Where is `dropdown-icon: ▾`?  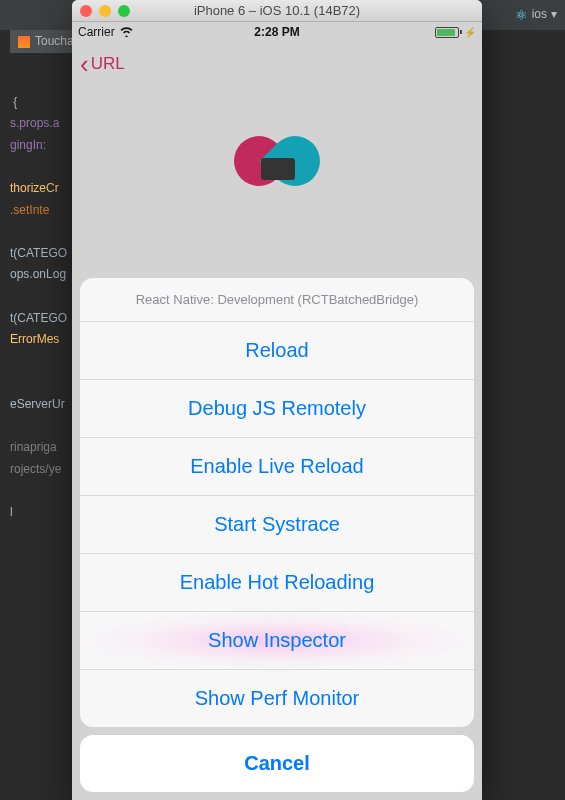
dropdown-icon: ▾ is located at coordinates (554, 14).